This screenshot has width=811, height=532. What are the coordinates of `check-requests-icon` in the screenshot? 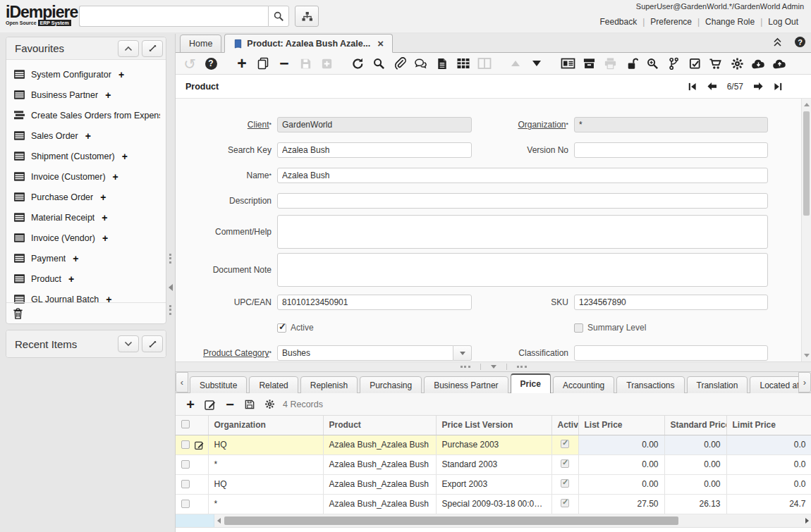 It's located at (695, 63).